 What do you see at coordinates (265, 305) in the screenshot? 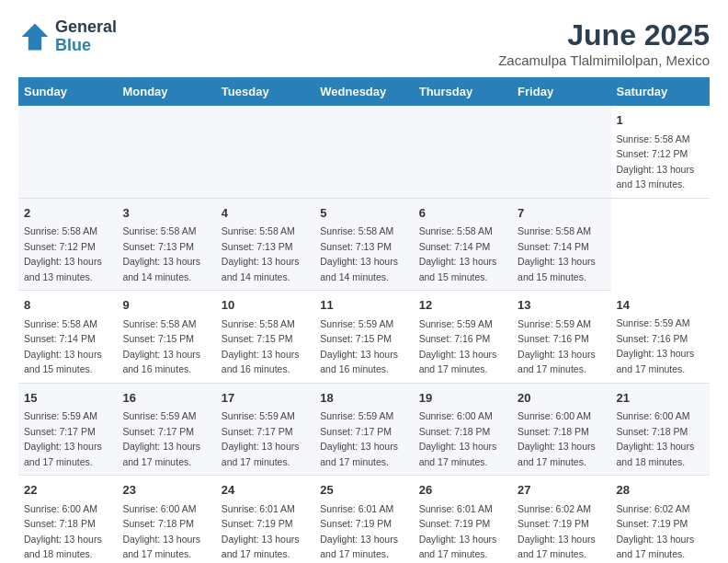
I see `day-number: 10` at bounding box center [265, 305].